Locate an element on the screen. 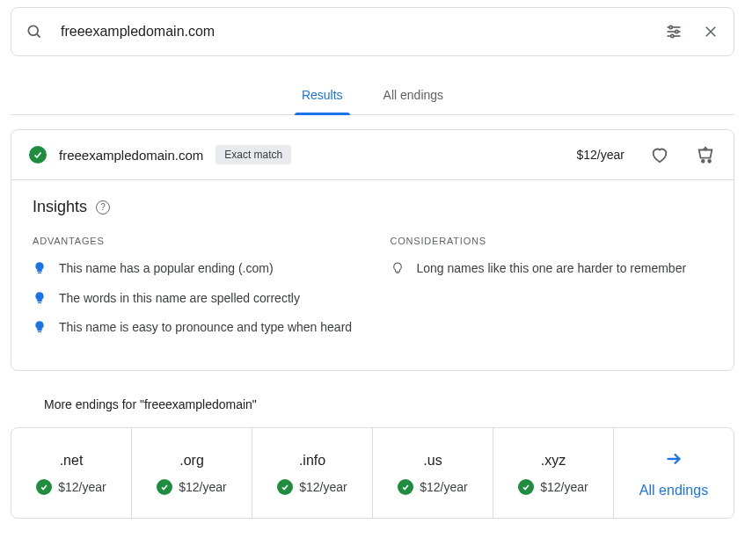  ending-ext: .net is located at coordinates (72, 461).